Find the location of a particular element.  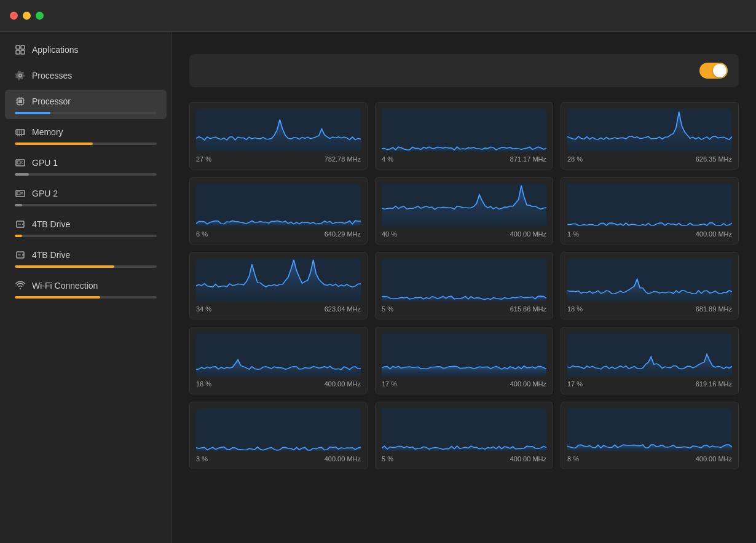

progress-fill-processor is located at coordinates (33, 113).